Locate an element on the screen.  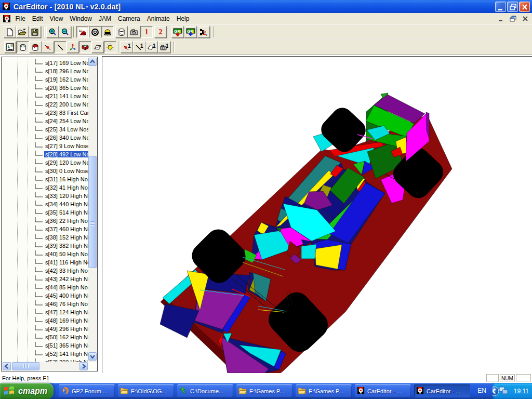
tree-item-selected: s[28] 492 Low Nose is located at coordinates (45, 155).